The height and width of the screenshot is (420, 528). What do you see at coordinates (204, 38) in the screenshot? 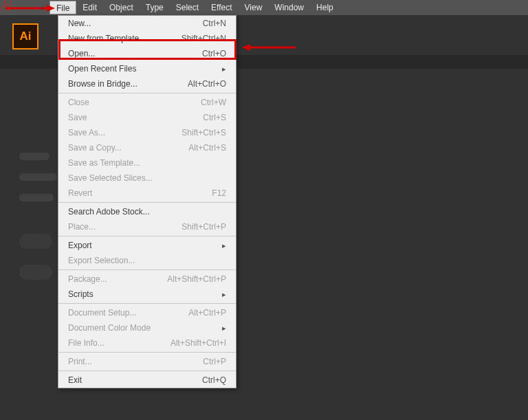
I see `menu-item-shortcut: Shift+Ctrl+N` at bounding box center [204, 38].